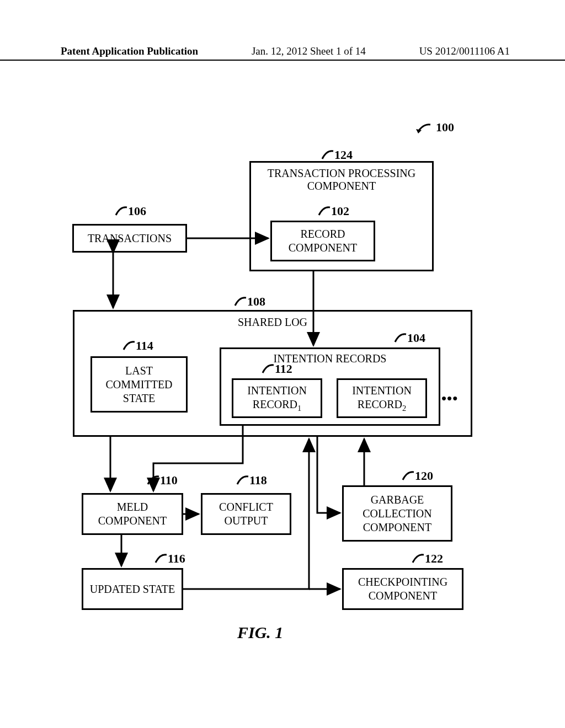 Image resolution: width=565 pixels, height=728 pixels. What do you see at coordinates (120, 211) in the screenshot?
I see `ref-106-hook` at bounding box center [120, 211].